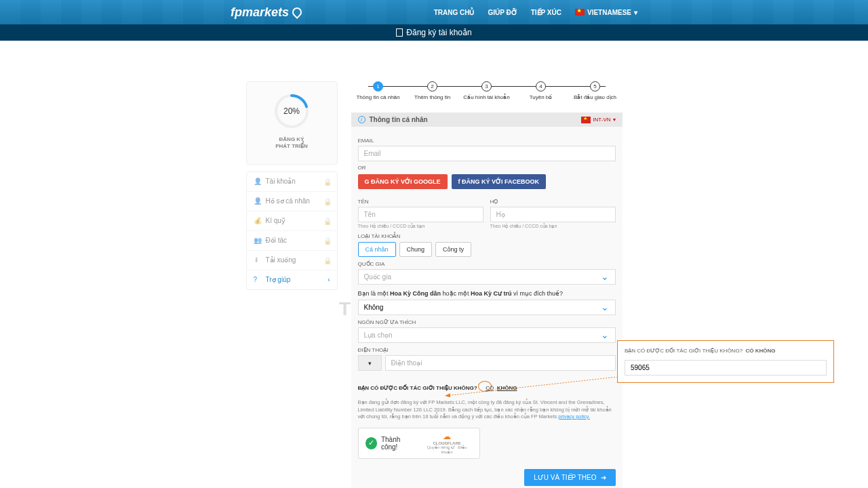 The image size is (868, 488). I want to click on sidebar-item-deposit: 💰 Kí quỹ 🔒, so click(292, 221).